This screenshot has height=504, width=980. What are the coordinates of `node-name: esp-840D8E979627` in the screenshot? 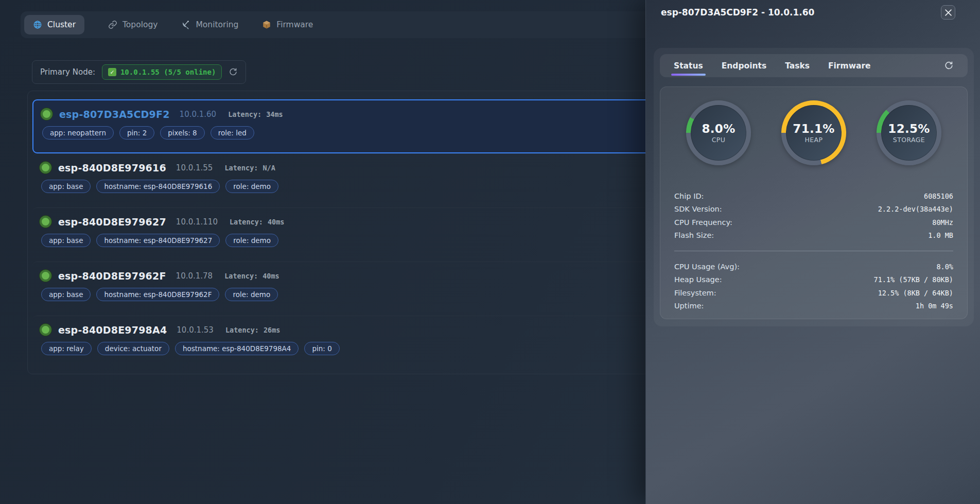 It's located at (112, 222).